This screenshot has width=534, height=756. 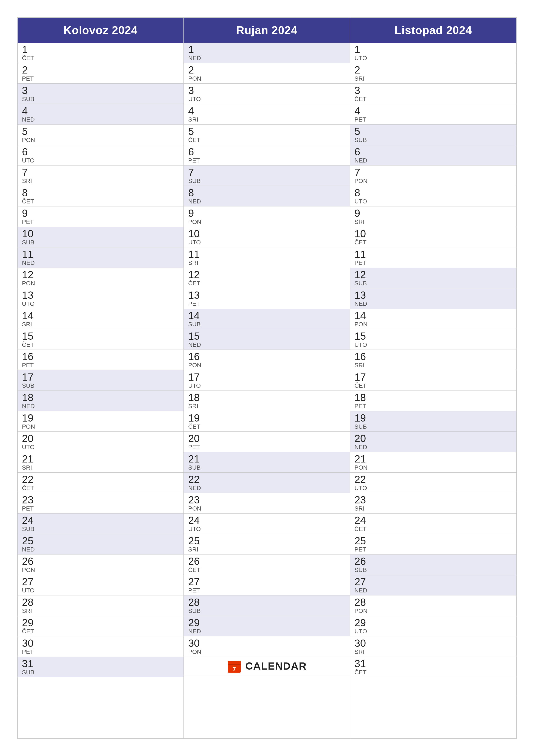 What do you see at coordinates (363, 606) in the screenshot?
I see `day-info: 28PON` at bounding box center [363, 606].